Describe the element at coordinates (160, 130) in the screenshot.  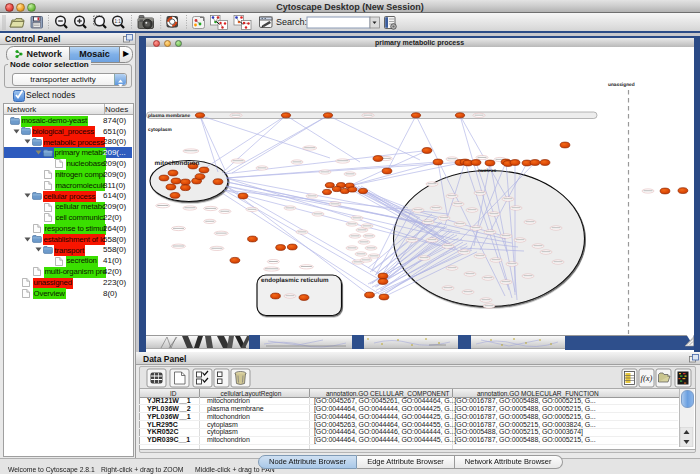
I see `svg-text: cytoplasm` at that location.